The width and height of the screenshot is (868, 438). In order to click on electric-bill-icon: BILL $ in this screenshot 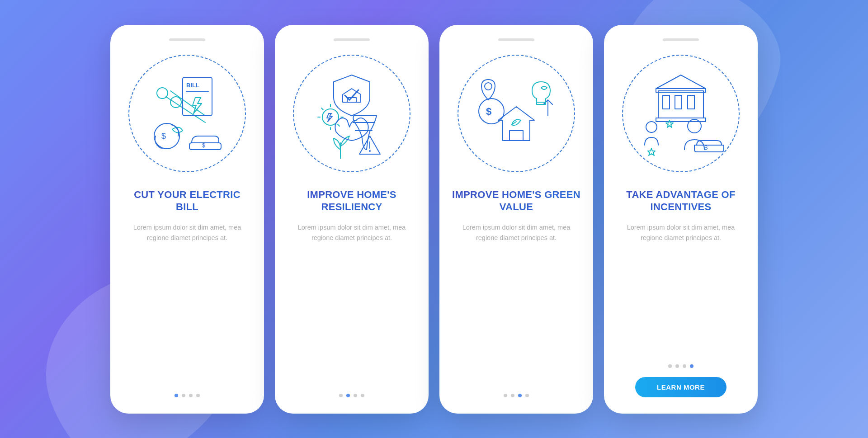, I will do `click(187, 113)`.